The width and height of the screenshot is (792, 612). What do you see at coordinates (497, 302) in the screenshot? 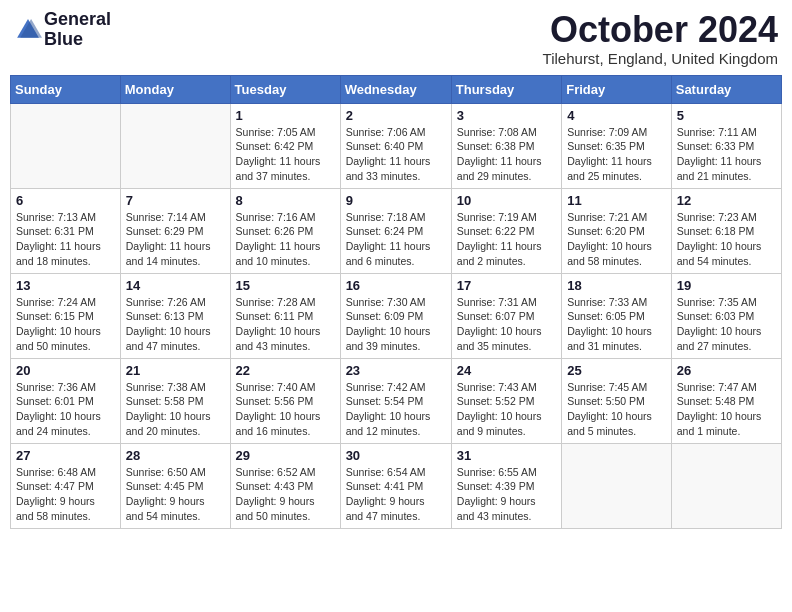
I see `sunrise-text: Sunrise: 7:31 AM` at bounding box center [497, 302].